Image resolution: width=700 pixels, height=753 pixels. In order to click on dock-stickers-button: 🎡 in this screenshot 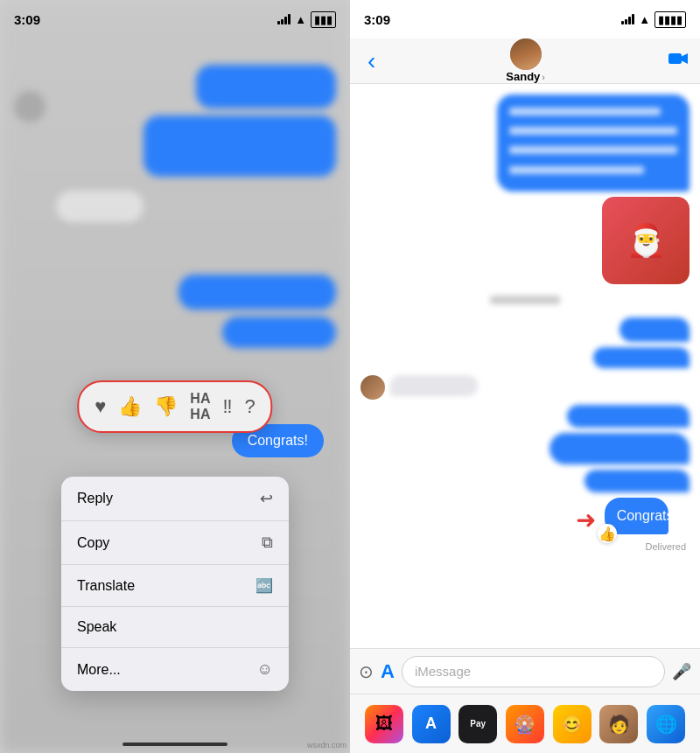, I will do `click(525, 724)`.